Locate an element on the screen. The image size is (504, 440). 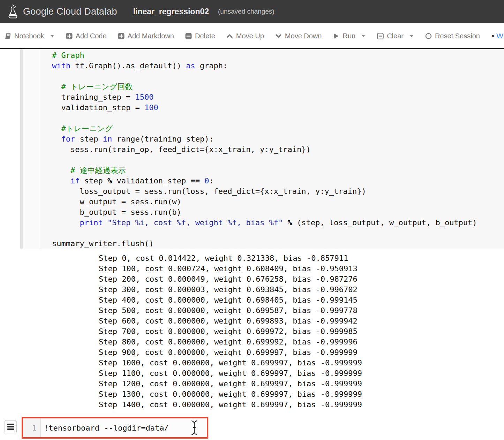
toolbar-add-code-button: Add Code is located at coordinates (86, 36).